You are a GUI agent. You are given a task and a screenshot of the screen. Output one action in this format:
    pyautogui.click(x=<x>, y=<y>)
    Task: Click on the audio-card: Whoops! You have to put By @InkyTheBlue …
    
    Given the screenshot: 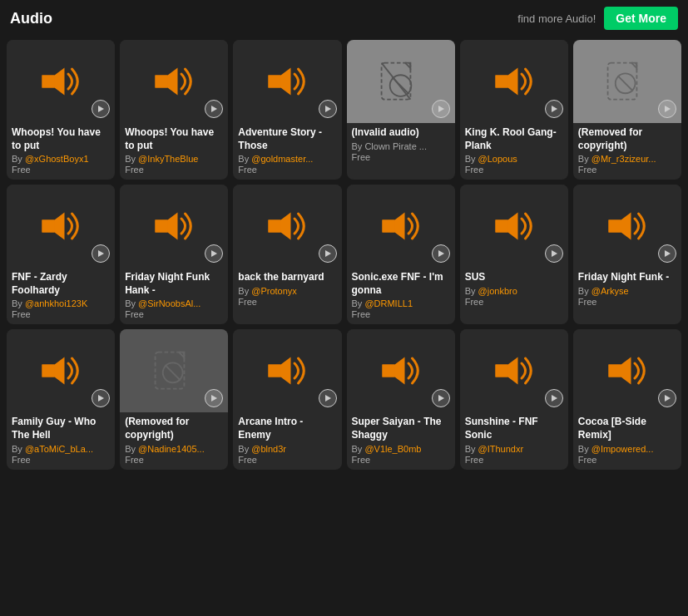 What is the action you would take?
    pyautogui.click(x=174, y=110)
    